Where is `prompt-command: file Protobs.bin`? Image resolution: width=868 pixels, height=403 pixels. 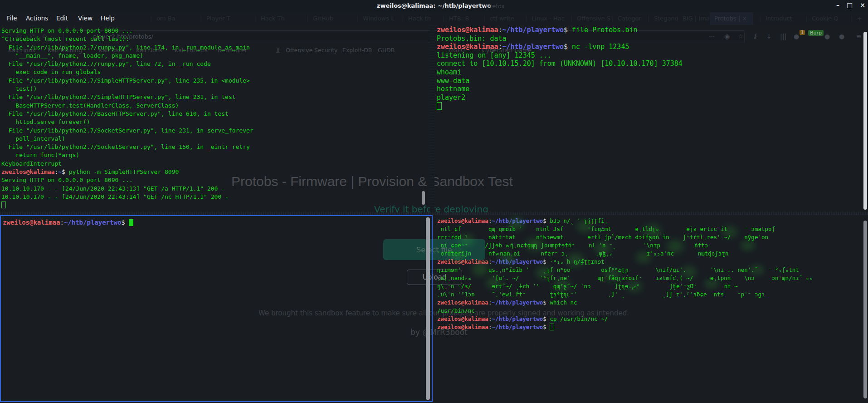 prompt-command: file Protobs.bin is located at coordinates (605, 30).